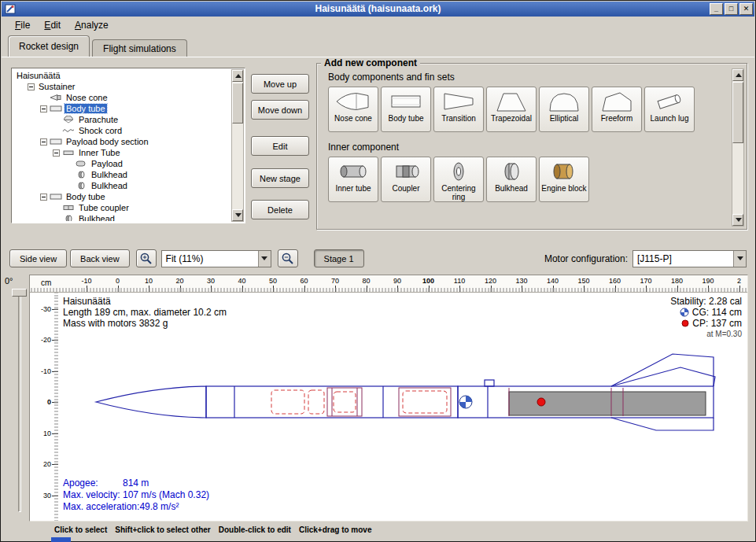  I want to click on zoom-in-button, so click(146, 258).